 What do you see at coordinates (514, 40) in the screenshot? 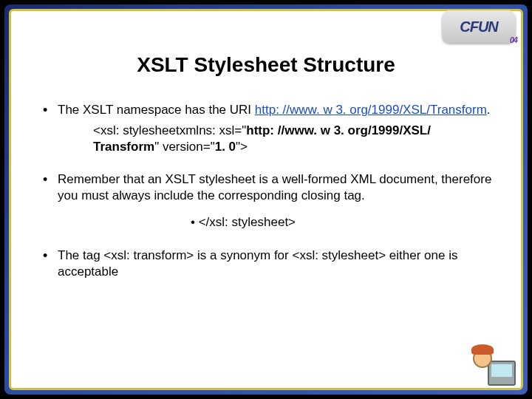
I see `logo-subtext: 04` at bounding box center [514, 40].